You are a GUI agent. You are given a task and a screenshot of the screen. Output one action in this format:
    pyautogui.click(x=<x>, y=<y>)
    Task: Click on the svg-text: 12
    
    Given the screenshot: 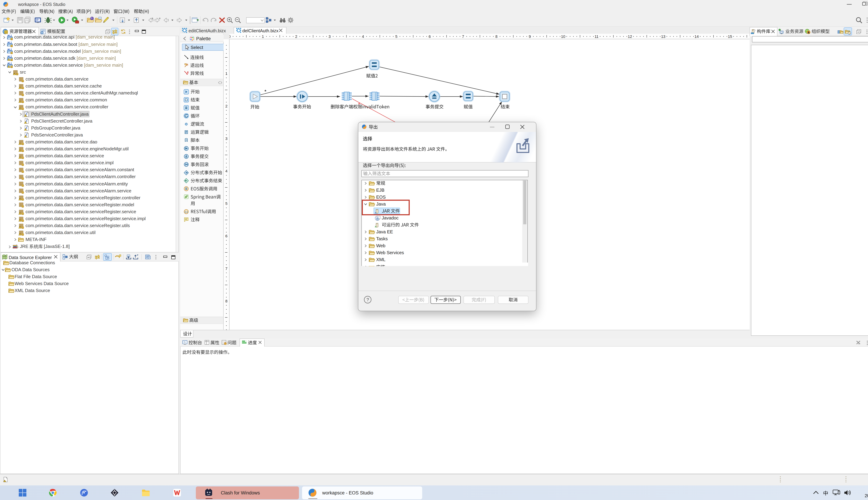 What is the action you would take?
    pyautogui.click(x=630, y=36)
    